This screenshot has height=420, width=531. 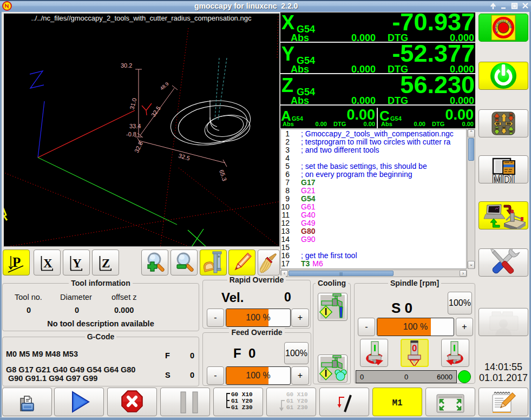 I want to click on svg-text: 32.8, so click(x=139, y=147).